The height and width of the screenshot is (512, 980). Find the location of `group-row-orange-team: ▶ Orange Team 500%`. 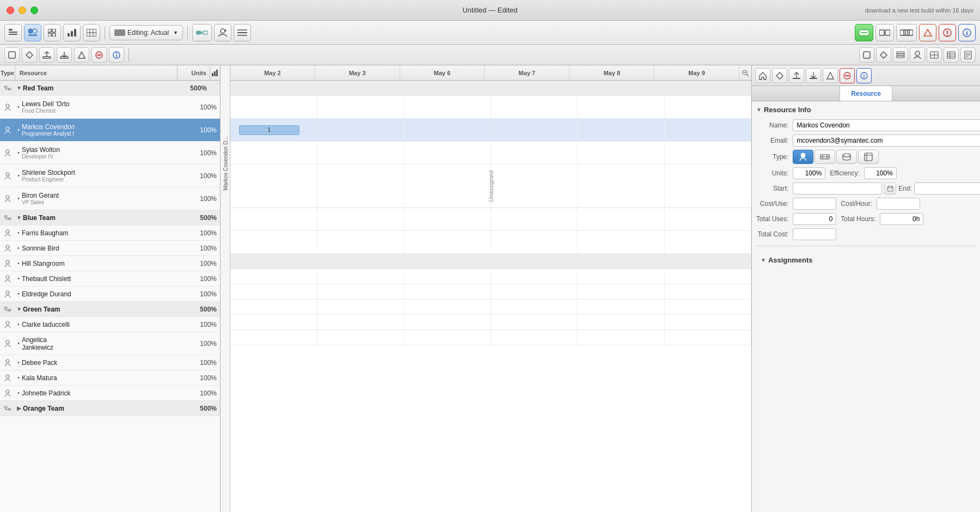

group-row-orange-team: ▶ Orange Team 500% is located at coordinates (110, 409).